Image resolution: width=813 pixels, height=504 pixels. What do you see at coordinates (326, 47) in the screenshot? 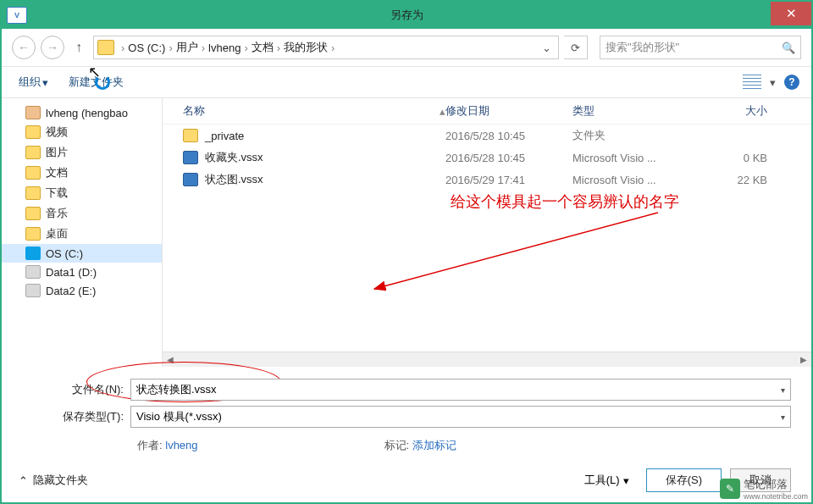
I see `breadcrumb: › OS (C:) › 用户 › lvheng › 文档 › 我的形状 › ⌄` at bounding box center [326, 47].